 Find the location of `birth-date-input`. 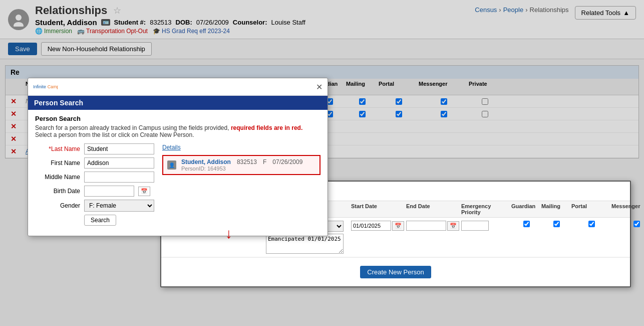

birth-date-input is located at coordinates (109, 191).